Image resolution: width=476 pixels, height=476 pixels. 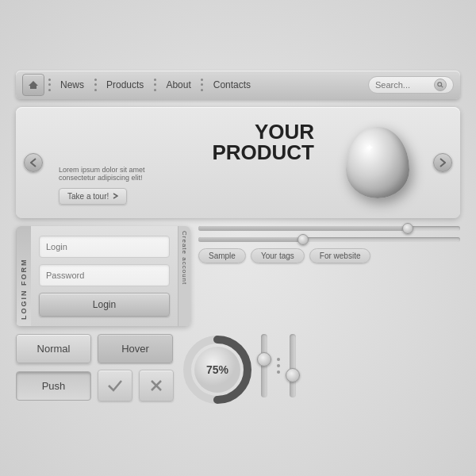 I want to click on hero-product-image, so click(x=378, y=163).